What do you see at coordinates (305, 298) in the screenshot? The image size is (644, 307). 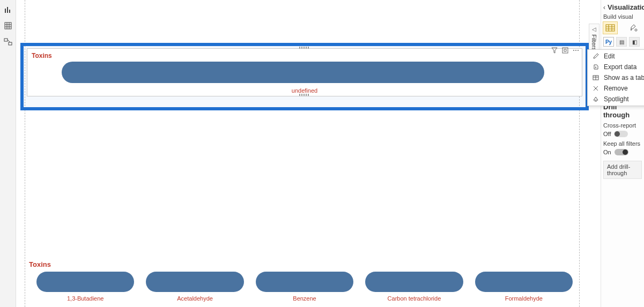 I see `pill-label-2: Benzene` at bounding box center [305, 298].